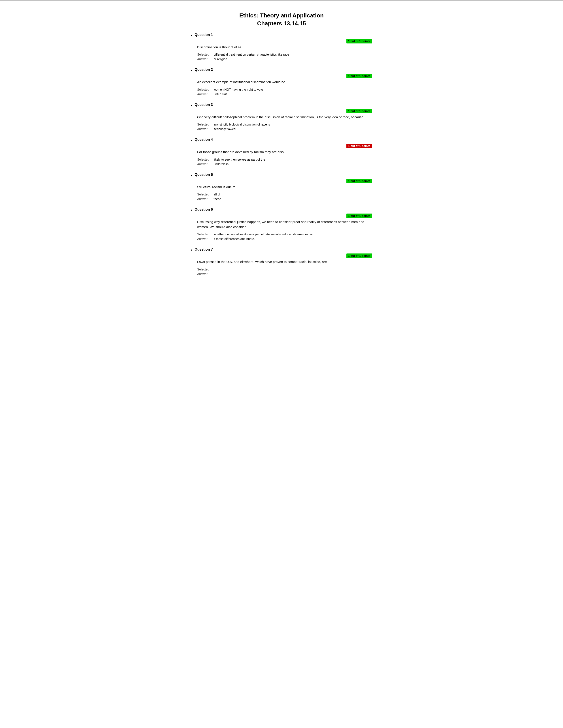 Image resolution: width=563 pixels, height=728 pixels. What do you see at coordinates (285, 237) in the screenshot?
I see `answer-block-6: Selected Answer:whether our social insti…` at bounding box center [285, 237].